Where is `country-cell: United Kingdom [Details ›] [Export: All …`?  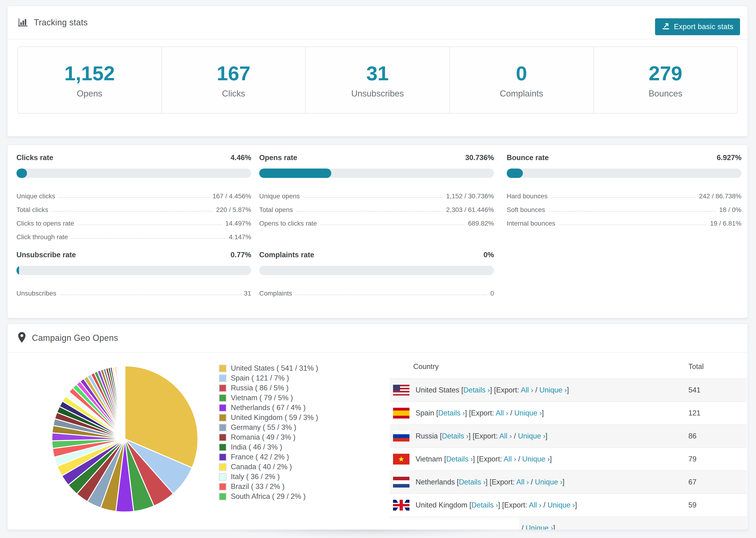
country-cell: United Kingdom [Details ›] [Export: All … is located at coordinates (539, 505).